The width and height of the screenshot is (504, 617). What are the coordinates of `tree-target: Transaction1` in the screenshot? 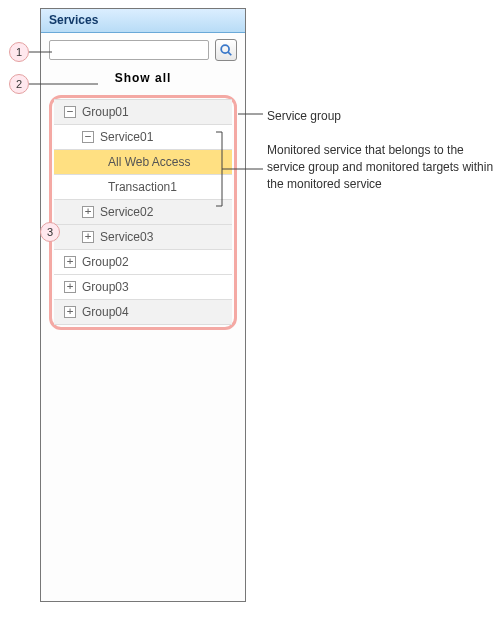 It's located at (143, 187).